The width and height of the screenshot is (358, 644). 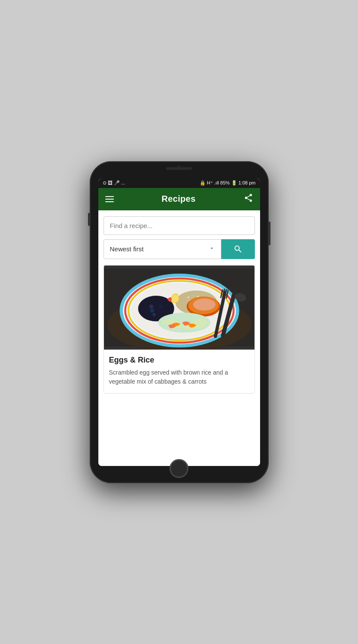 What do you see at coordinates (179, 183) in the screenshot?
I see `status-bar: ⊙ 🖼 🎤 ... 🔒 H⁺ .ıll 85% 🔋 1:08 pm` at bounding box center [179, 183].